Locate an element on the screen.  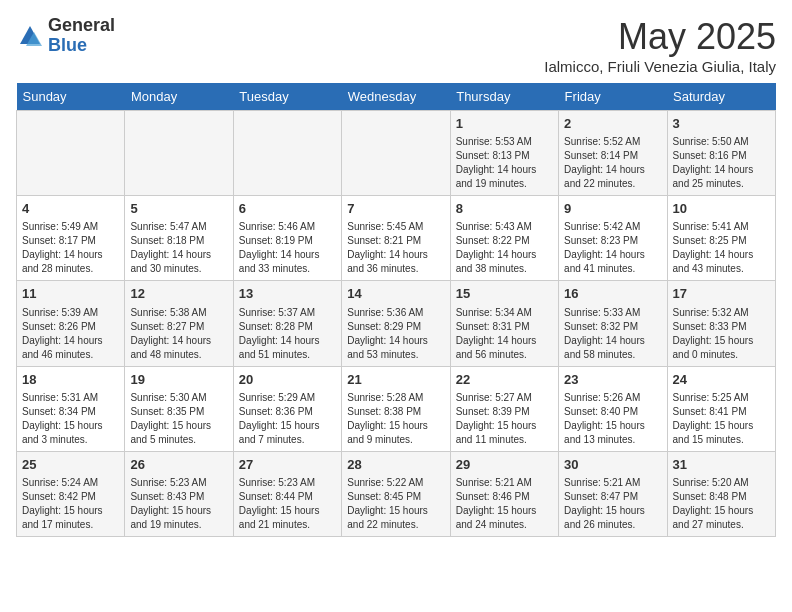
day-number: 8 is located at coordinates (504, 209).